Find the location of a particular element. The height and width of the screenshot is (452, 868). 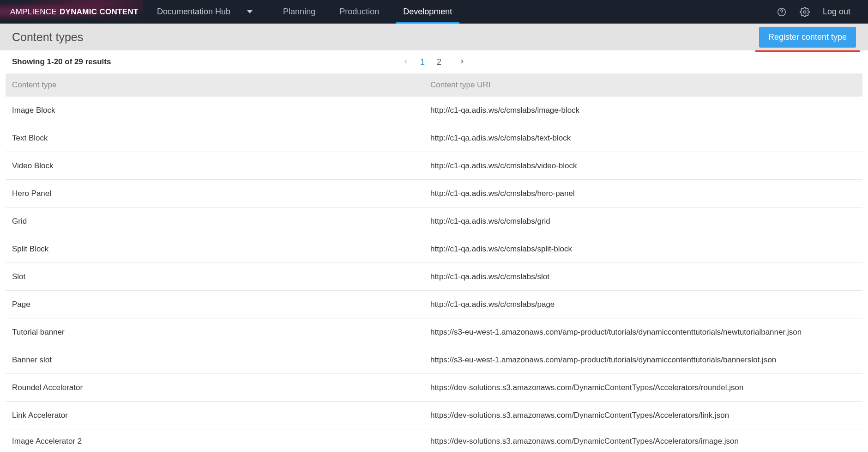

register-wrap: Register content type is located at coordinates (808, 37).